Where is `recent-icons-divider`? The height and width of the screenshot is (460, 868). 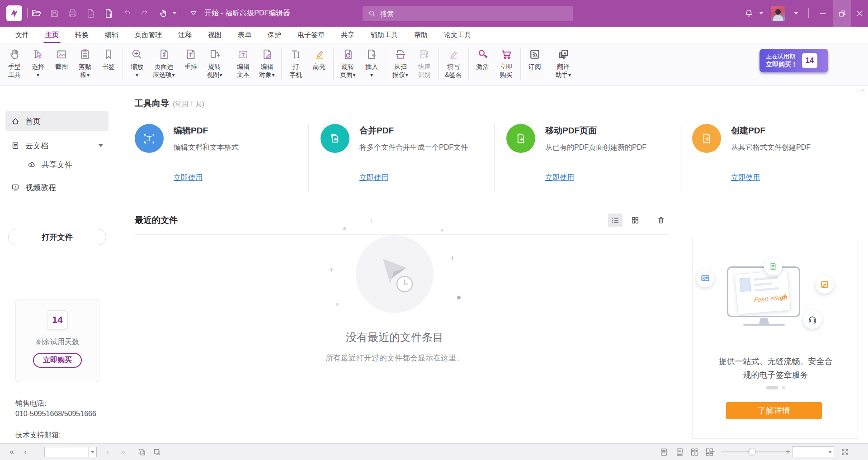
recent-icons-divider is located at coordinates (648, 220).